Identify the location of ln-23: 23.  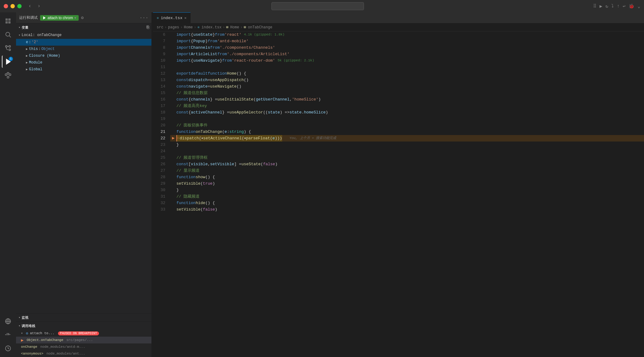
(159, 145).